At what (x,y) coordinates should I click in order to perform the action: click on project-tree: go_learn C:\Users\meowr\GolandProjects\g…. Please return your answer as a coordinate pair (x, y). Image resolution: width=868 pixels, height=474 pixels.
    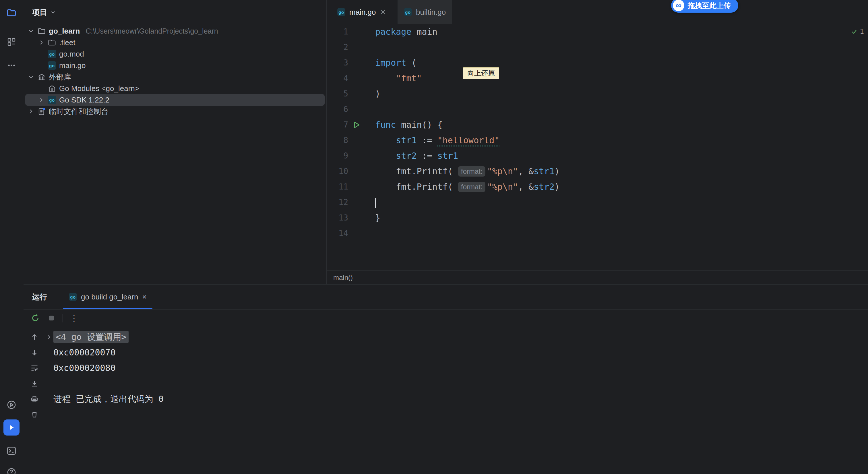
    Looking at the image, I should click on (175, 71).